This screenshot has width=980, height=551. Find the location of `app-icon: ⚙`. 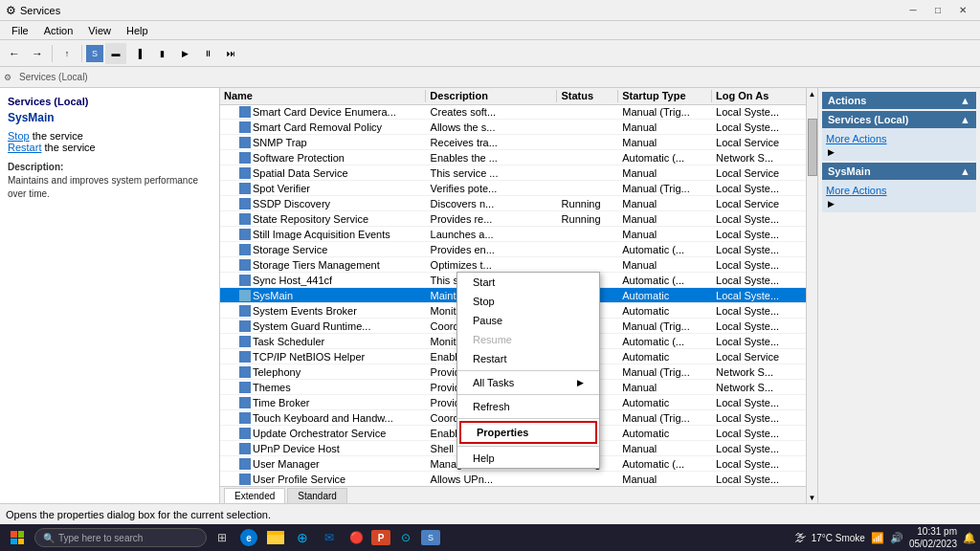

app-icon: ⚙ is located at coordinates (11, 11).